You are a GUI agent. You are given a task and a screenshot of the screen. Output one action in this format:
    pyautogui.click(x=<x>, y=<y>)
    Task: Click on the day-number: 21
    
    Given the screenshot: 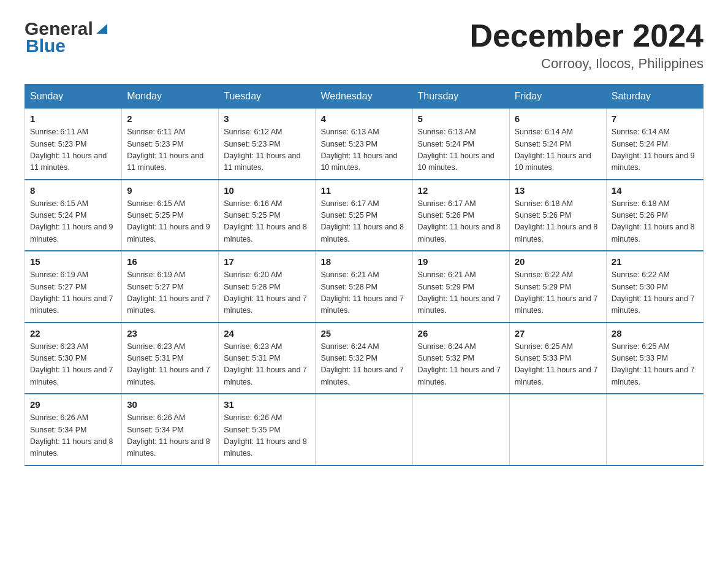 What is the action you would take?
    pyautogui.click(x=654, y=261)
    